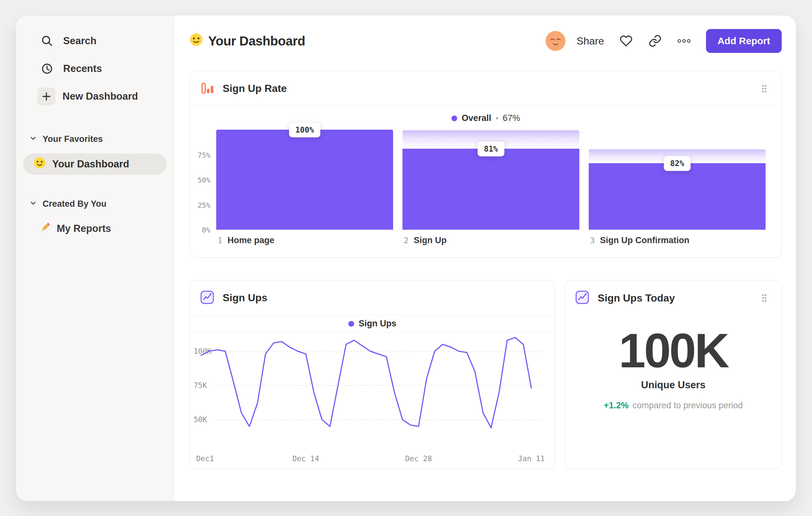 This screenshot has height=516, width=812. What do you see at coordinates (200, 180) in the screenshot?
I see `funnel-yaxis: 75%50%25%0%` at bounding box center [200, 180].